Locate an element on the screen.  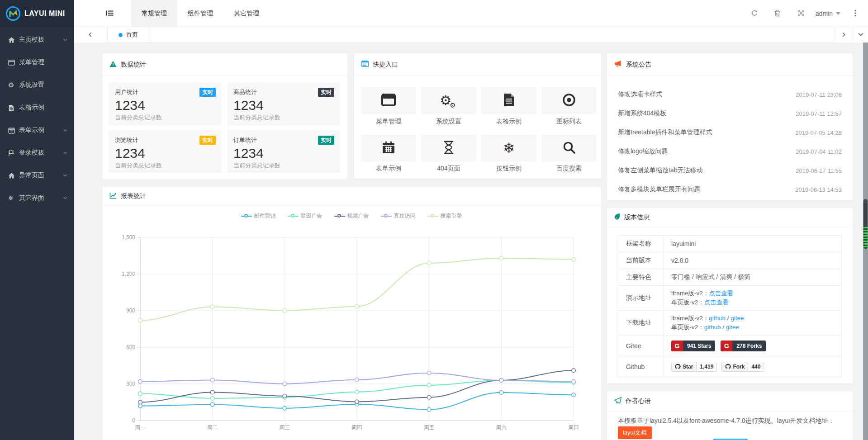
tab-actions-dropdown-button is located at coordinates (860, 35).